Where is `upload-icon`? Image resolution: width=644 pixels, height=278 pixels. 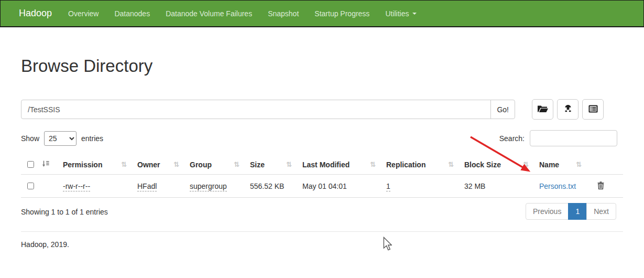
upload-icon is located at coordinates (568, 109).